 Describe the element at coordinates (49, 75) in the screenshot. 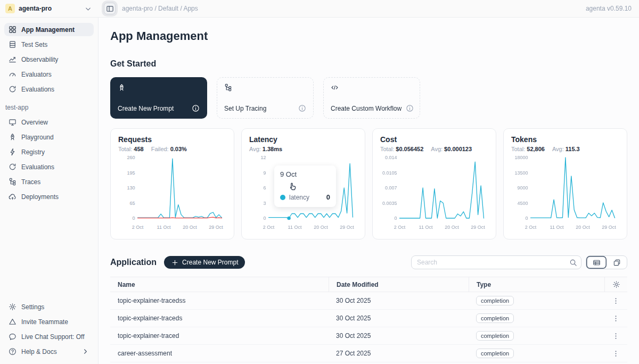

I see `sidebar-item-evaluators: Evaluators` at that location.